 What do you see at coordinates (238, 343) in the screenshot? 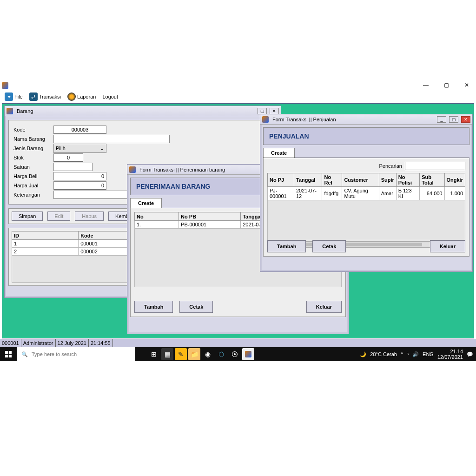
I see `statusbar: 000001 Administrator 12 July 2021 21:14:…` at bounding box center [238, 343].